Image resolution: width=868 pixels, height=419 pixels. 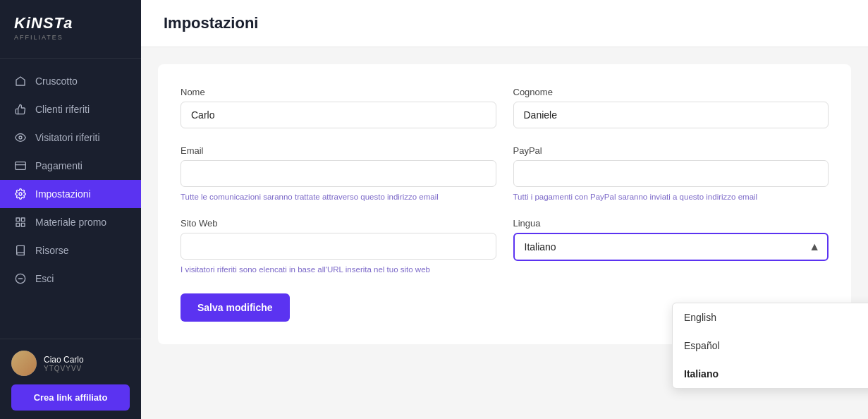 I want to click on email-input, so click(x=338, y=174).